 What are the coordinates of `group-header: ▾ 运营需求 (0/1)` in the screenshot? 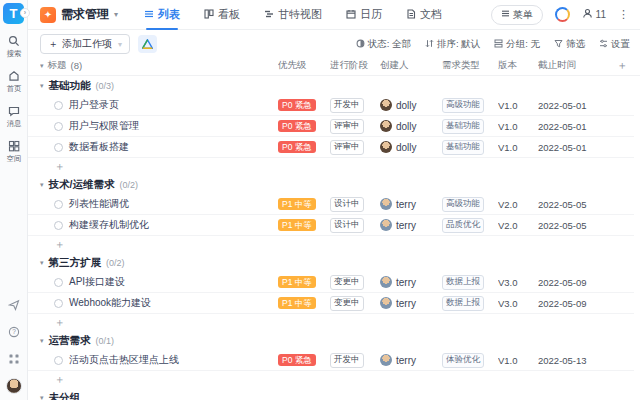 It's located at (331, 340).